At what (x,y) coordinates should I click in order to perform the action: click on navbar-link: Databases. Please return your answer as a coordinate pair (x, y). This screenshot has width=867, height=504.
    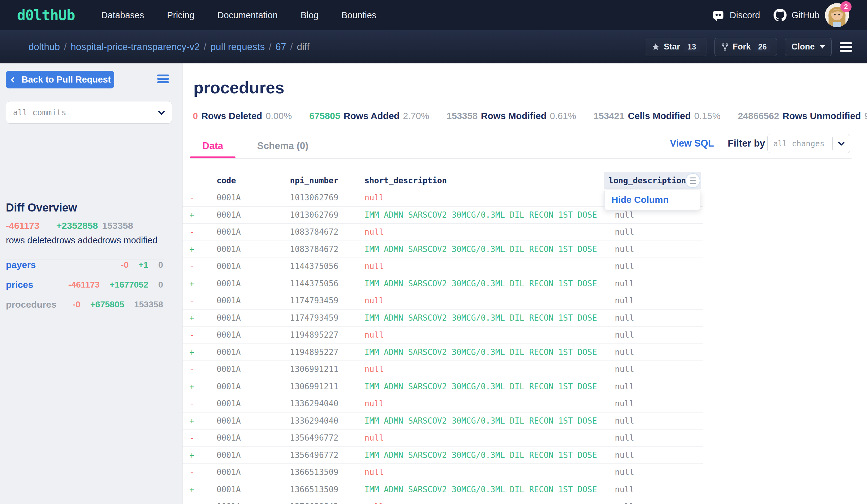
    Looking at the image, I should click on (122, 15).